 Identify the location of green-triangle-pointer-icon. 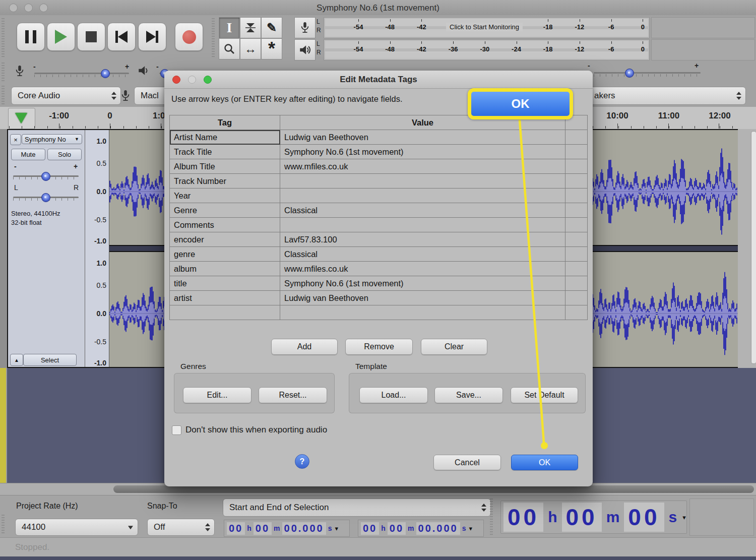
(21, 118).